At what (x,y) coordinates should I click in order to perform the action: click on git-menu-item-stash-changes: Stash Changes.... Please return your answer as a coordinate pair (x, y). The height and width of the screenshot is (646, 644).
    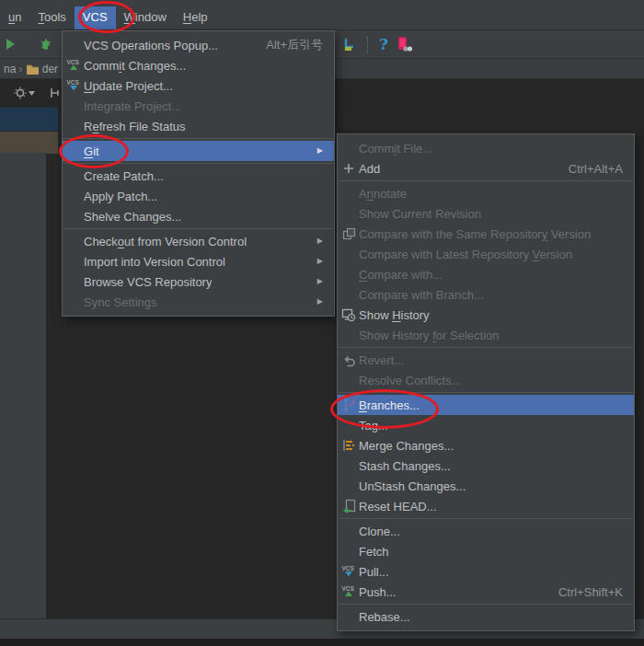
    Looking at the image, I should click on (486, 466).